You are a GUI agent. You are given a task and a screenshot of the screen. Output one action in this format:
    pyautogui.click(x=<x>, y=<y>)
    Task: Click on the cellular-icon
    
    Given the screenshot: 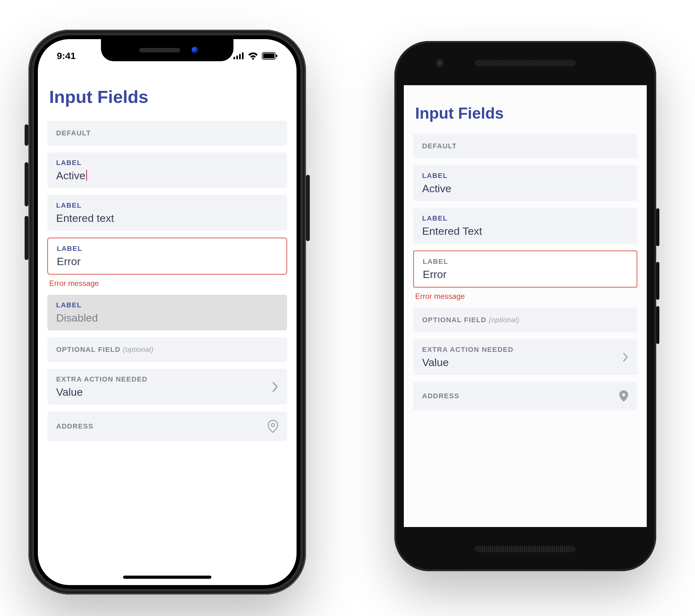 What is the action you would take?
    pyautogui.click(x=239, y=56)
    